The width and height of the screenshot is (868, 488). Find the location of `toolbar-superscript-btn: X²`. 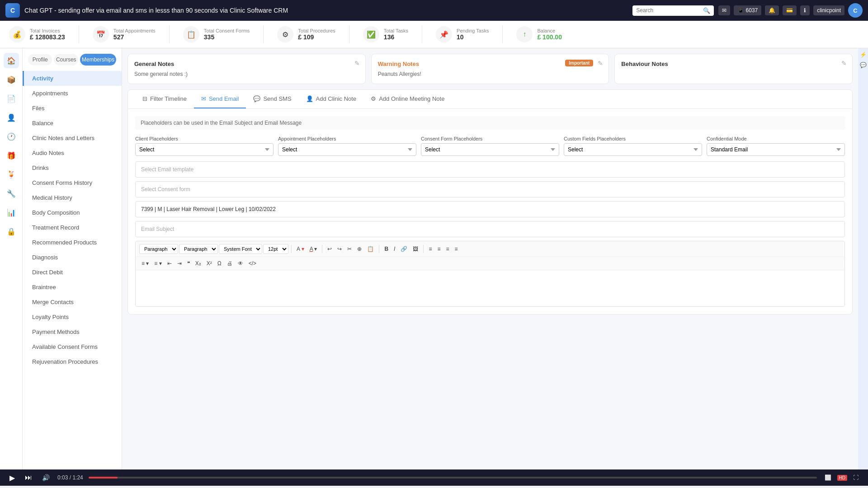

toolbar-superscript-btn: X² is located at coordinates (209, 263).